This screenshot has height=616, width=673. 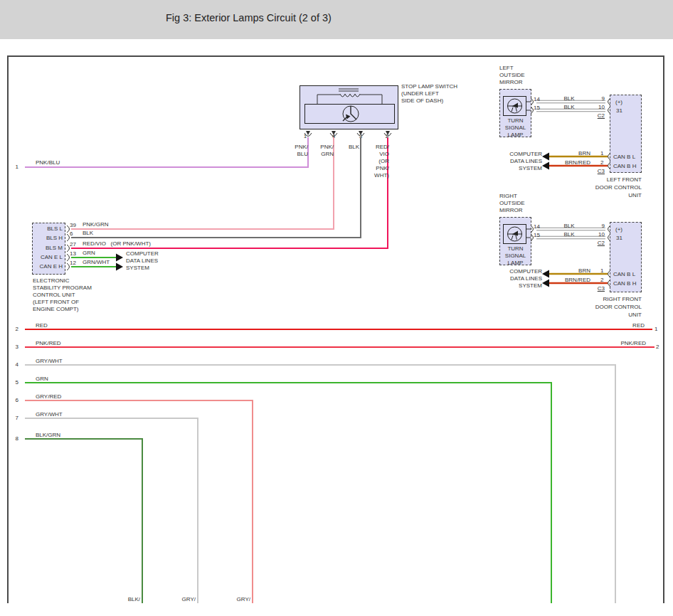 What do you see at coordinates (14, 400) in the screenshot?
I see `bus-wire-6-num: 6` at bounding box center [14, 400].